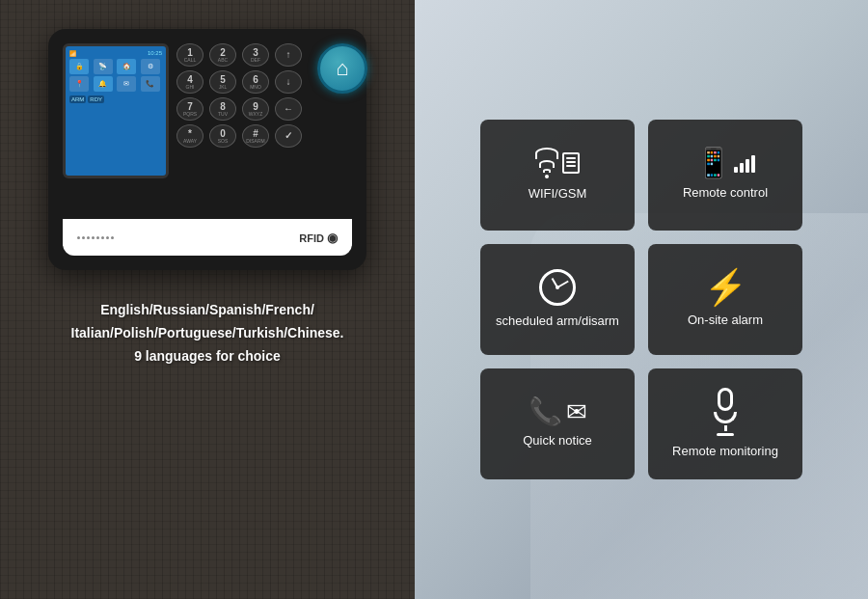  I want to click on sim-icon, so click(571, 163).